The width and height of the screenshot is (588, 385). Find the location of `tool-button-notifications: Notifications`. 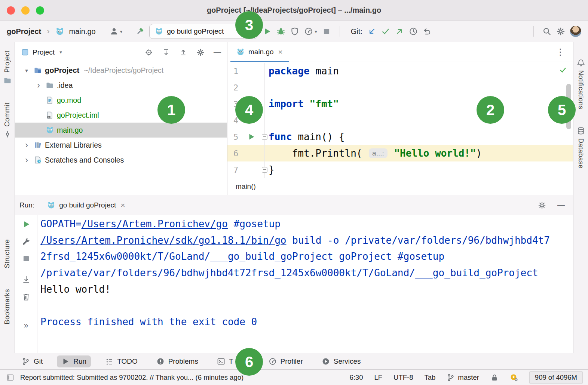

tool-button-notifications: Notifications is located at coordinates (581, 84).